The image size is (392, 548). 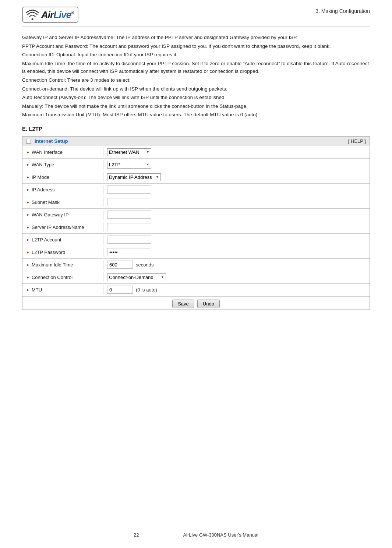 What do you see at coordinates (47, 141) in the screenshot?
I see `inet-setup-title: Internet Setup` at bounding box center [47, 141].